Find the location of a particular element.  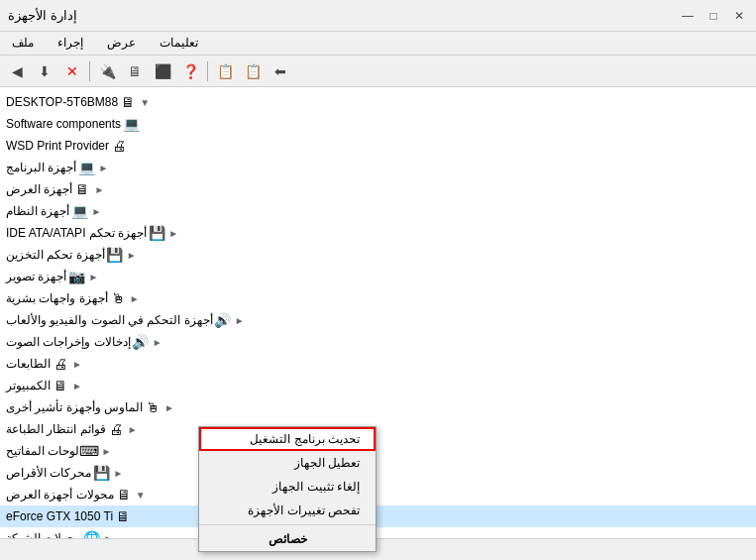

menu-action: إجراء is located at coordinates (70, 44).